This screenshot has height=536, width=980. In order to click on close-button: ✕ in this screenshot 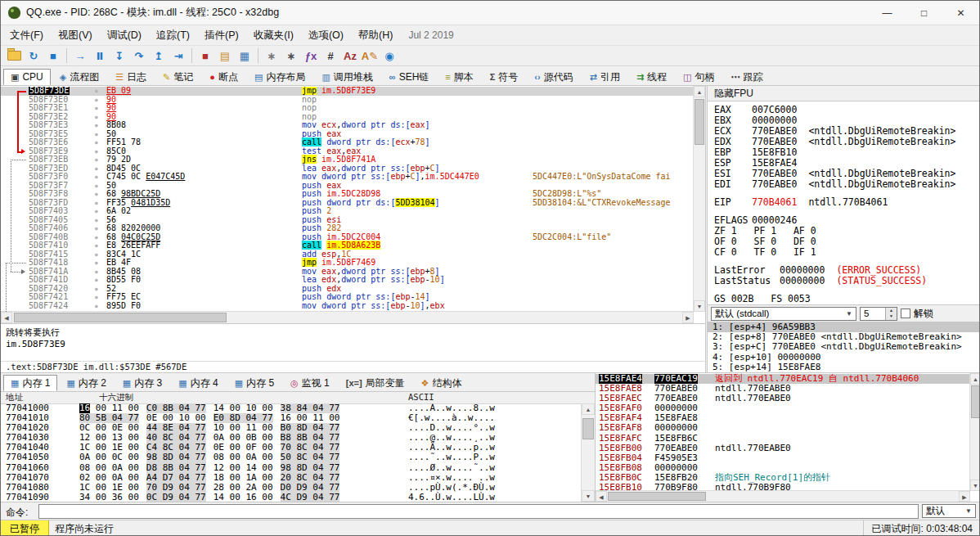, I will do `click(960, 13)`.